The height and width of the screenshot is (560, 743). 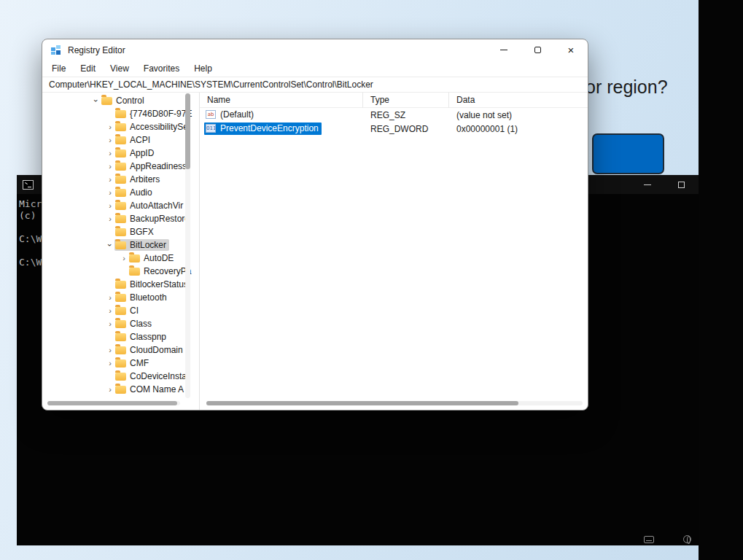 I want to click on tree-node: CloudDomain, so click(x=150, y=350).